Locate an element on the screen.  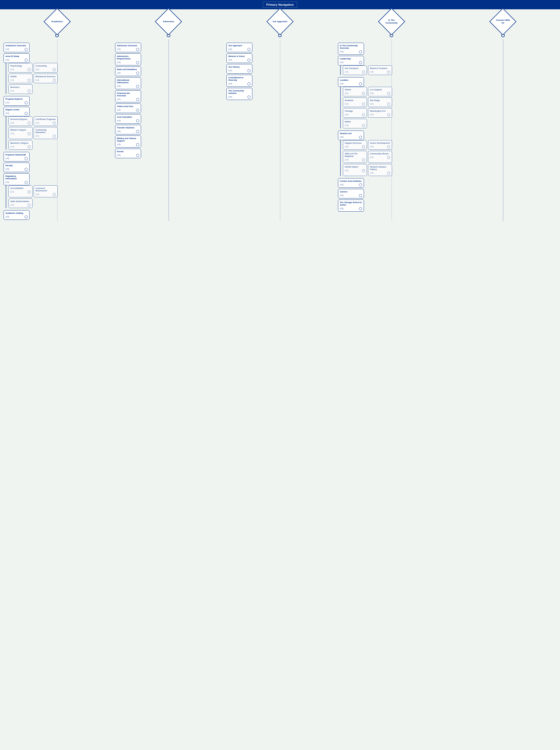
column-line is located at coordinates (503, 130).